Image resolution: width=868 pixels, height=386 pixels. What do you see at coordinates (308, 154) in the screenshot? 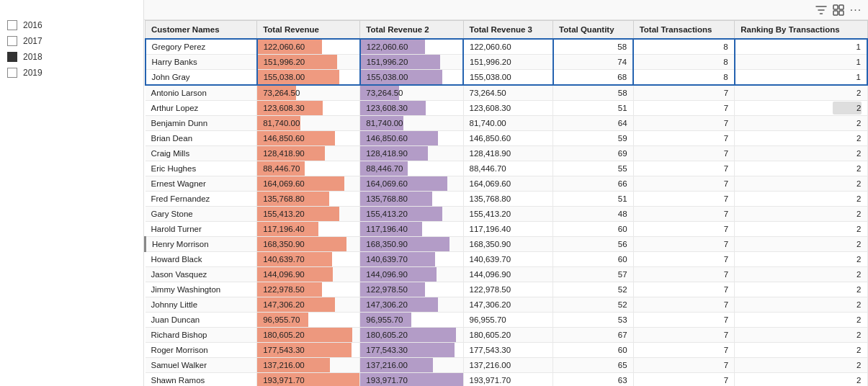
I see `total-revenue-cell: 128,418.90` at bounding box center [308, 154].